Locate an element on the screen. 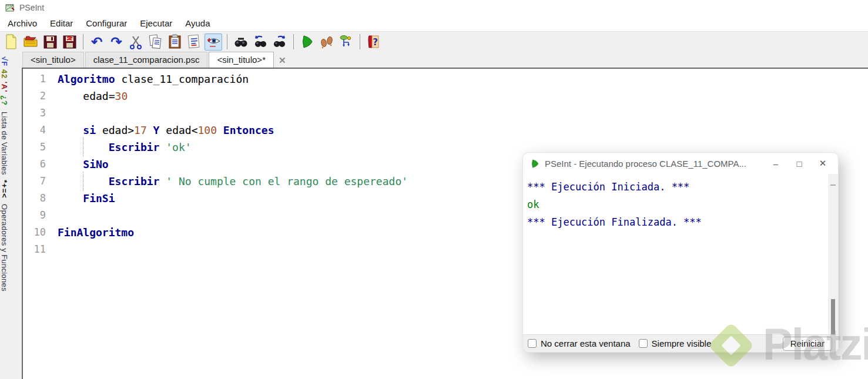 This screenshot has width=868, height=379. menu-archivo: Archivo is located at coordinates (22, 24).